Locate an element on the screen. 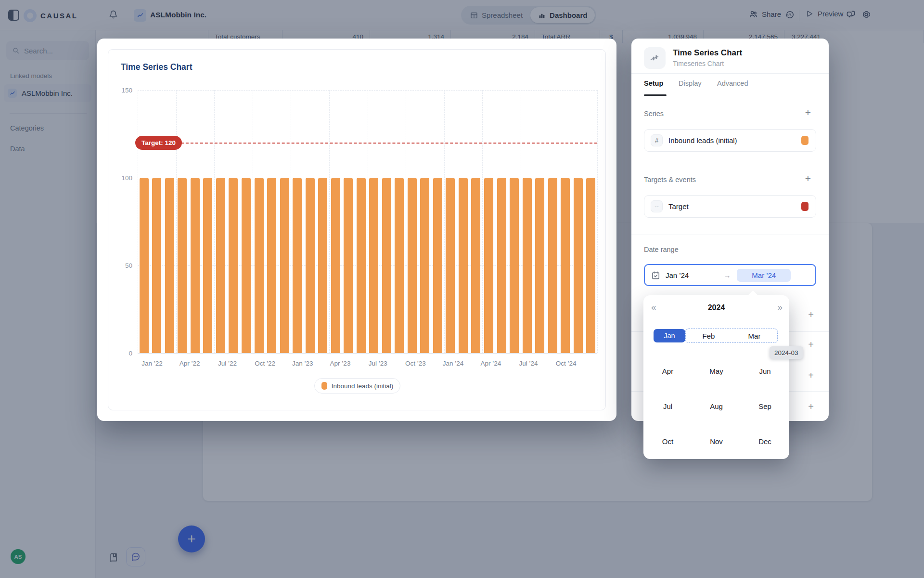 This screenshot has height=578, width=924. y-axis-tick: 150 is located at coordinates (118, 91).